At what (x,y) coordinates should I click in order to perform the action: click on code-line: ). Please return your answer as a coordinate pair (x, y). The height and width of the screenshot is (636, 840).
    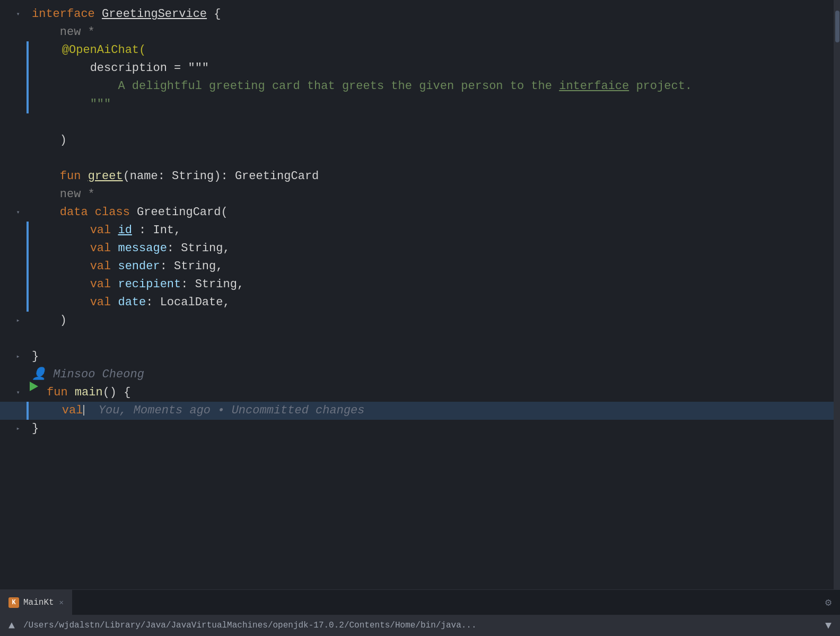
    Looking at the image, I should click on (420, 140).